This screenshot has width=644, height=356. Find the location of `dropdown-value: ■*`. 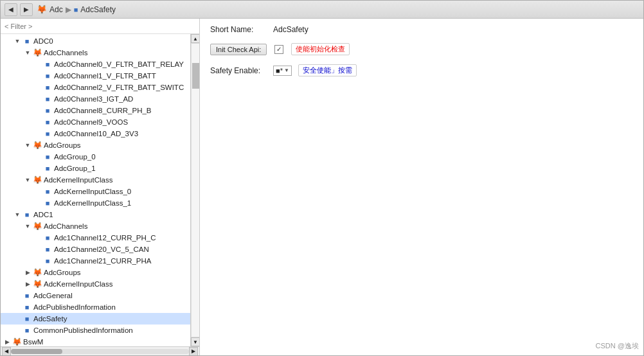

dropdown-value: ■* is located at coordinates (279, 71).